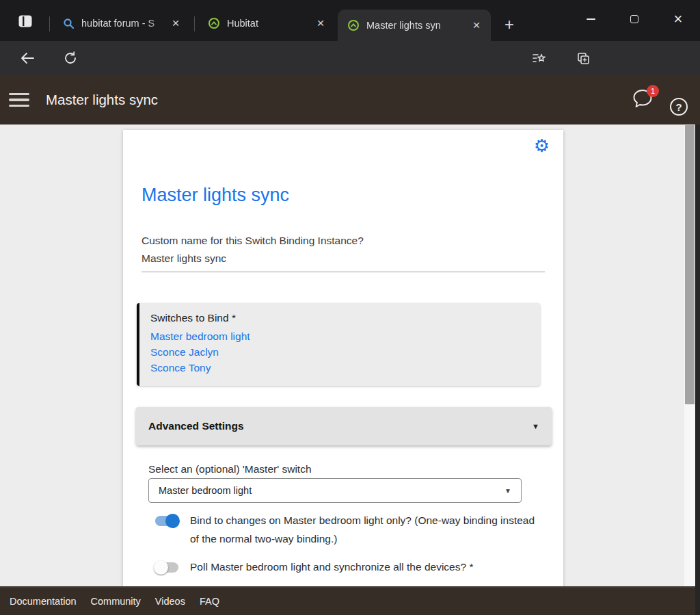 The width and height of the screenshot is (700, 615). Describe the element at coordinates (335, 490) in the screenshot. I see `master-switch-select: Master bedroom light ▼` at that location.